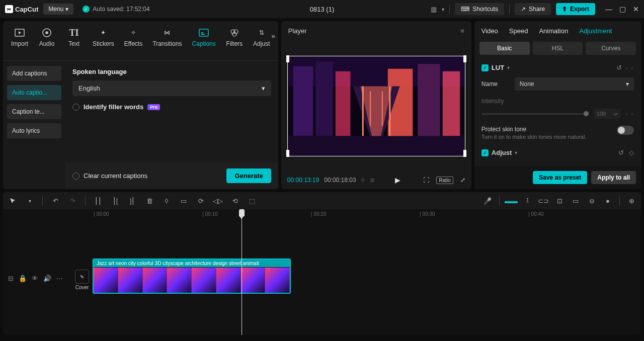 This screenshot has width=644, height=341. I want to click on sidebar-caption-templates: Caption te..., so click(34, 112).